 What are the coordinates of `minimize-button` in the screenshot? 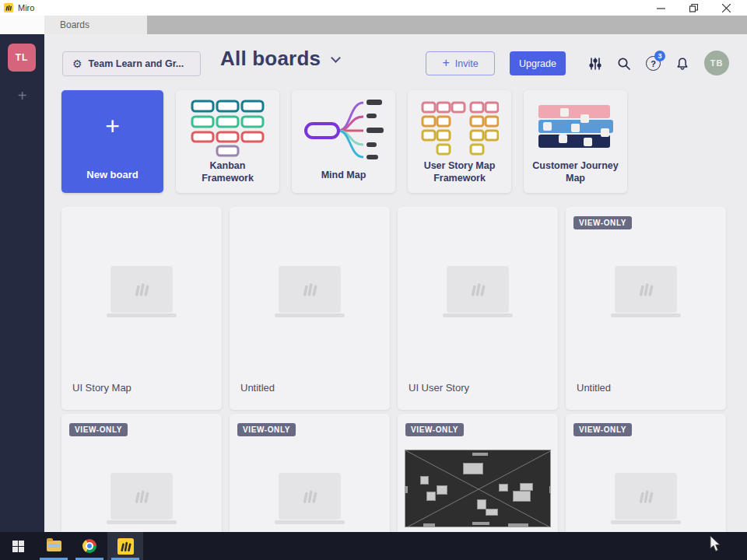 It's located at (661, 8).